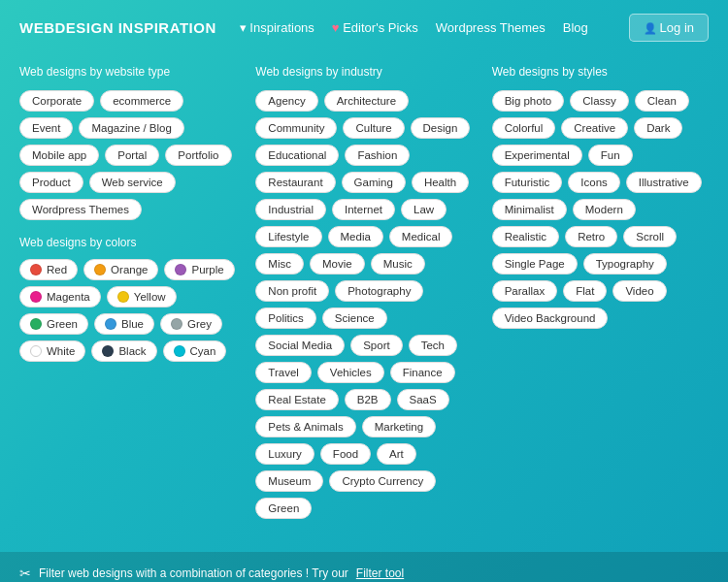 This screenshot has width=728, height=582. What do you see at coordinates (355, 237) in the screenshot?
I see `tag-item: Media` at bounding box center [355, 237].